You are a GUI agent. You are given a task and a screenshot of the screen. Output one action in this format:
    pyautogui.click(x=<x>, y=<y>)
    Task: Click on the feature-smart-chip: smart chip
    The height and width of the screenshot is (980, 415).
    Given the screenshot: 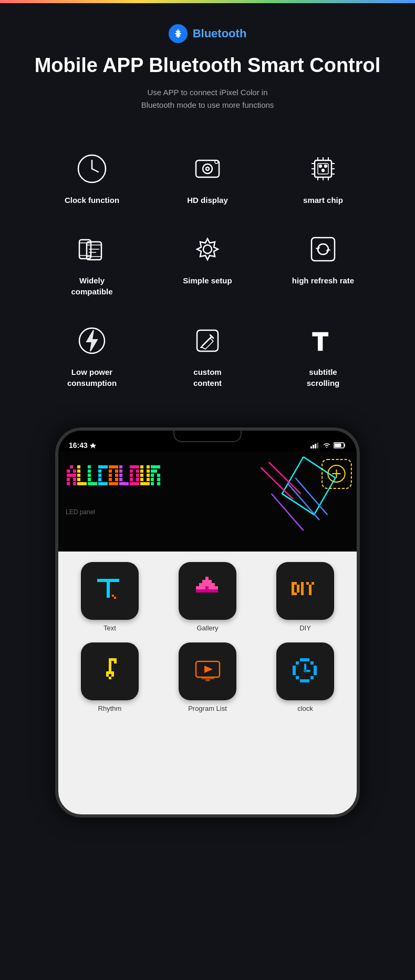 What is the action you would take?
    pyautogui.click(x=323, y=178)
    